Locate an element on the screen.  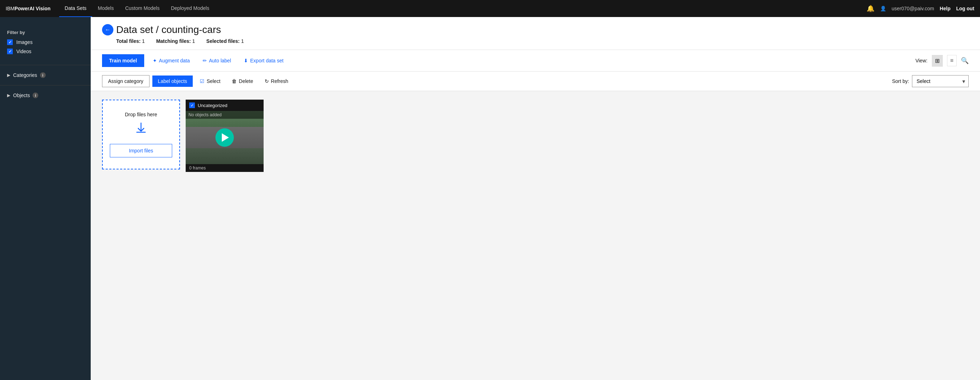
augment-data-label: Augment data is located at coordinates (174, 61).